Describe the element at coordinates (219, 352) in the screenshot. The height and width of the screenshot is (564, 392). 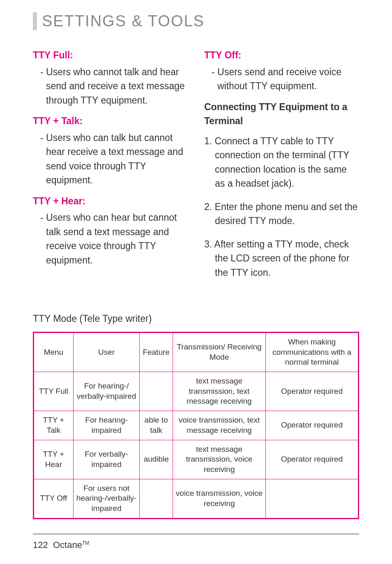
I see `th-mode: Transmission/ Receiving Mode` at that location.